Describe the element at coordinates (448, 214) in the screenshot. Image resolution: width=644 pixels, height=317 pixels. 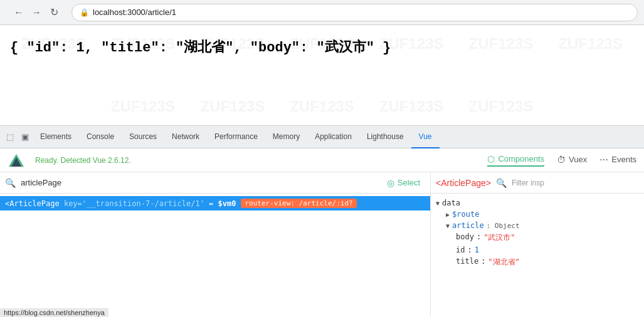
I see `route-arrow-icon: ▶` at that location.